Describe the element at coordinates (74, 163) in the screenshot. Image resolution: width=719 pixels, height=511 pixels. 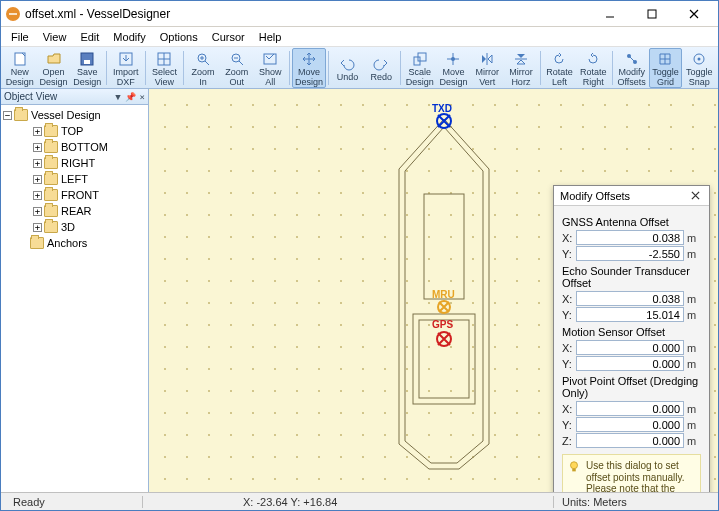
I see `tree-view-right: +RIGHT` at that location.